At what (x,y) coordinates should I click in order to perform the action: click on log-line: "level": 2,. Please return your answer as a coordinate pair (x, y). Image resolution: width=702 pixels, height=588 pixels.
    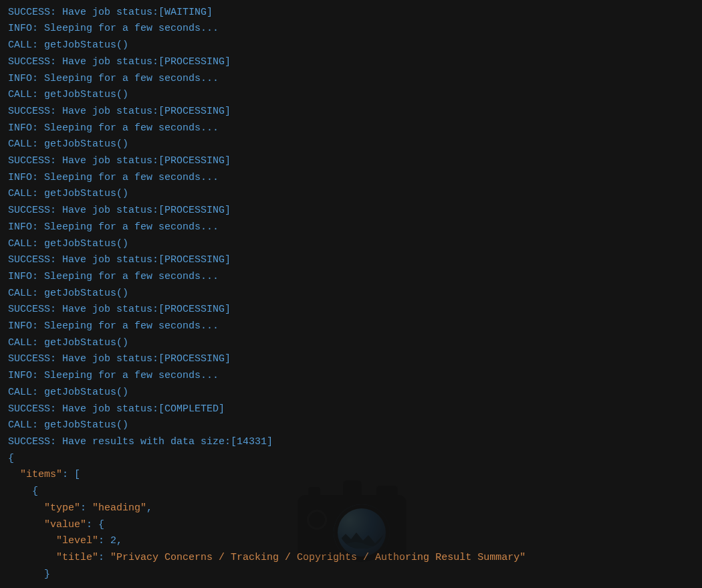
    Looking at the image, I should click on (355, 542).